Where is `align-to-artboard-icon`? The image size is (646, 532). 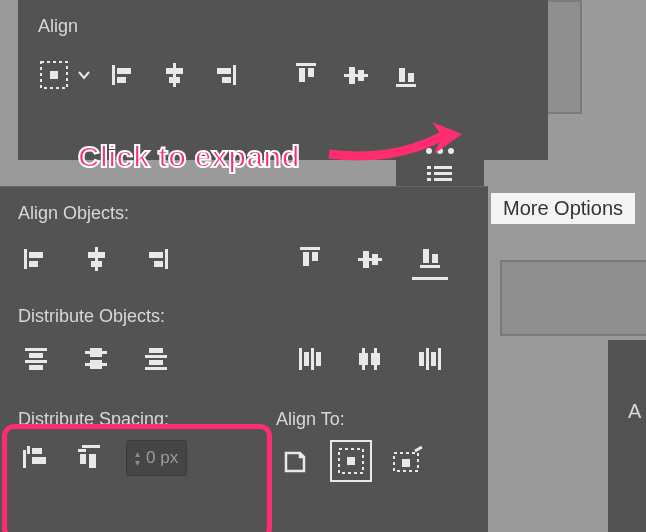
align-to-artboard-icon is located at coordinates (294, 461).